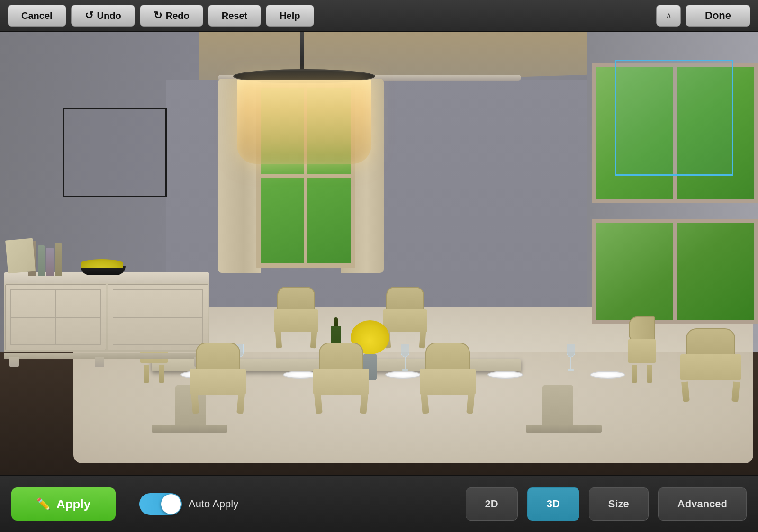  What do you see at coordinates (379, 16) in the screenshot?
I see `top-toolbar: Cancel ↺ Undo ↻ Redo Reset Help ∧ Done` at bounding box center [379, 16].